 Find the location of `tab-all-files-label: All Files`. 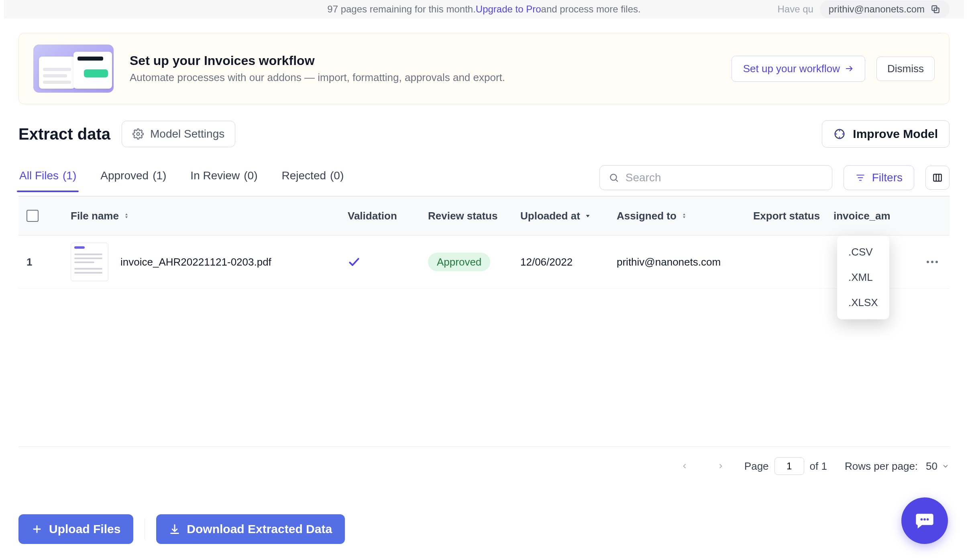

tab-all-files-label: All Files is located at coordinates (39, 176).